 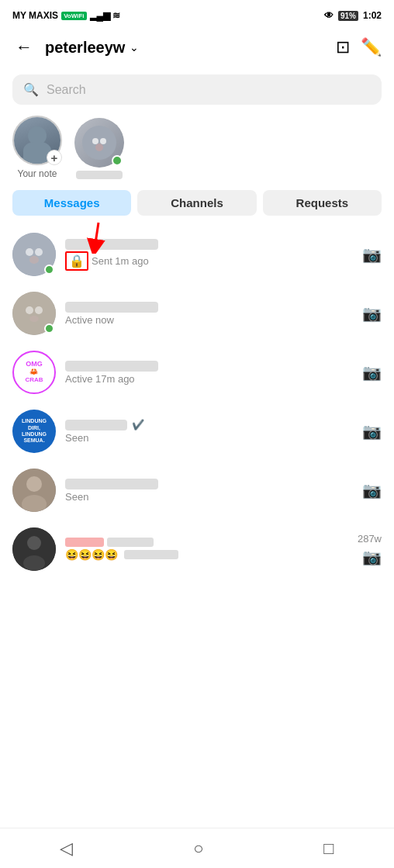 I want to click on message-time: 287w, so click(x=369, y=538).